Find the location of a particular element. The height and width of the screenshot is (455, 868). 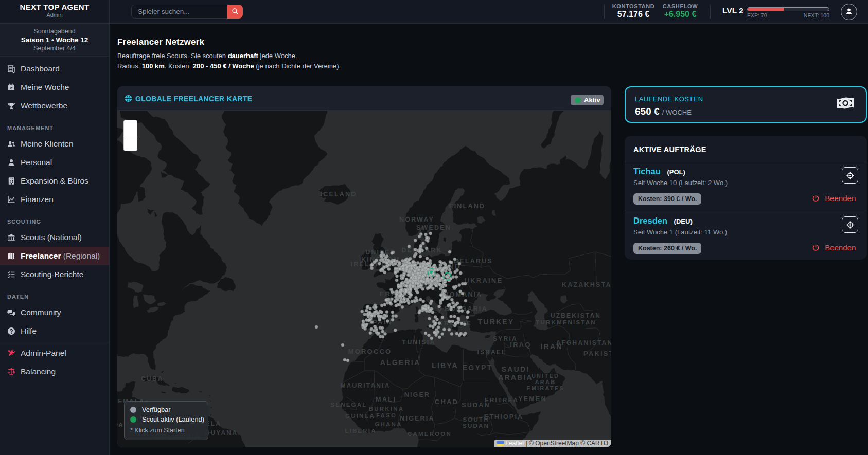

svg-text: ICELAND is located at coordinates (339, 194).